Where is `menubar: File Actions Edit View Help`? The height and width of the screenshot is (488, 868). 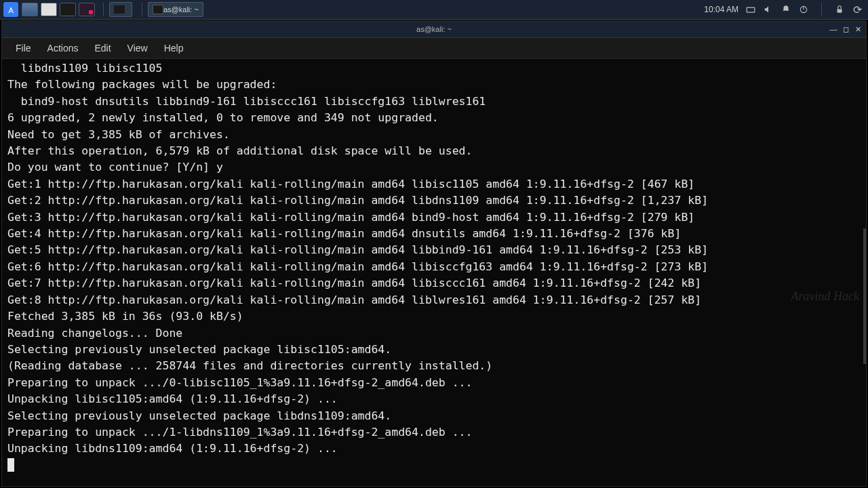
menubar: File Actions Edit View Help is located at coordinates (434, 49).